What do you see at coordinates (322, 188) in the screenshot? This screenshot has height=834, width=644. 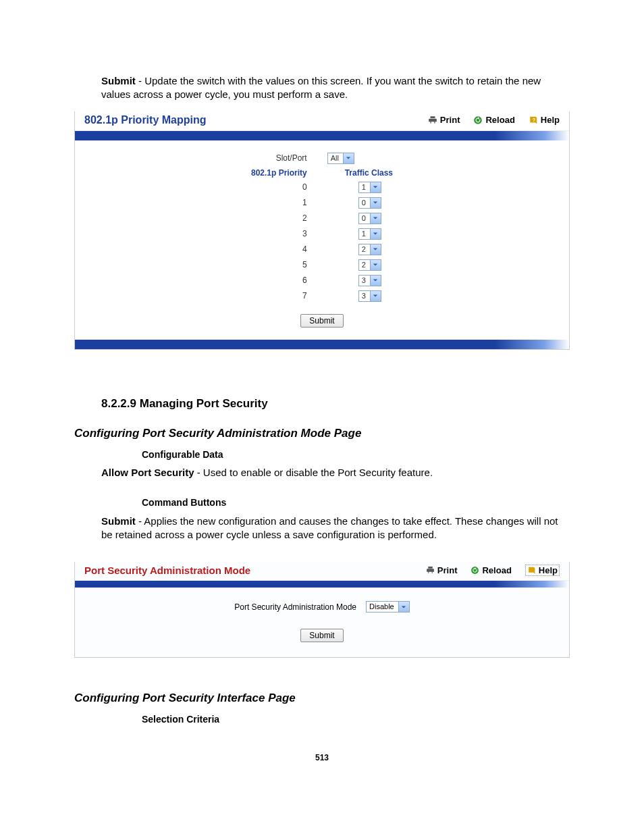 I see `table-row: 01` at bounding box center [322, 188].